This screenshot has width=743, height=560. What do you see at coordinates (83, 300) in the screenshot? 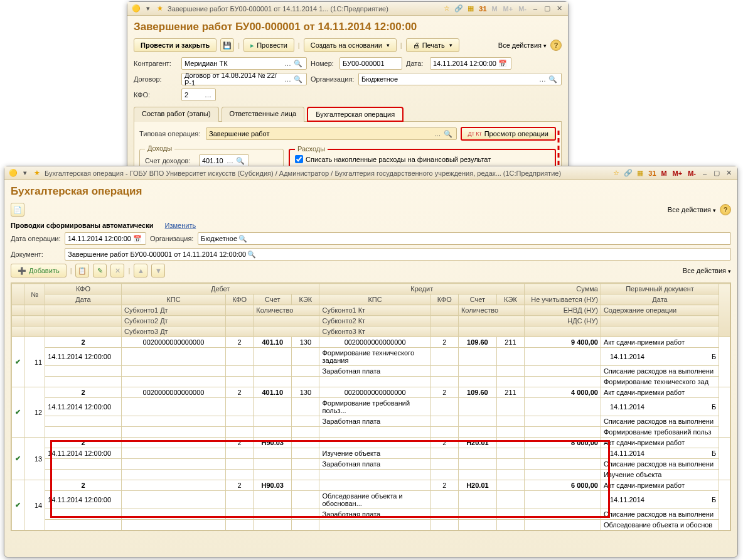
I see `th-date: Дата` at bounding box center [83, 300].